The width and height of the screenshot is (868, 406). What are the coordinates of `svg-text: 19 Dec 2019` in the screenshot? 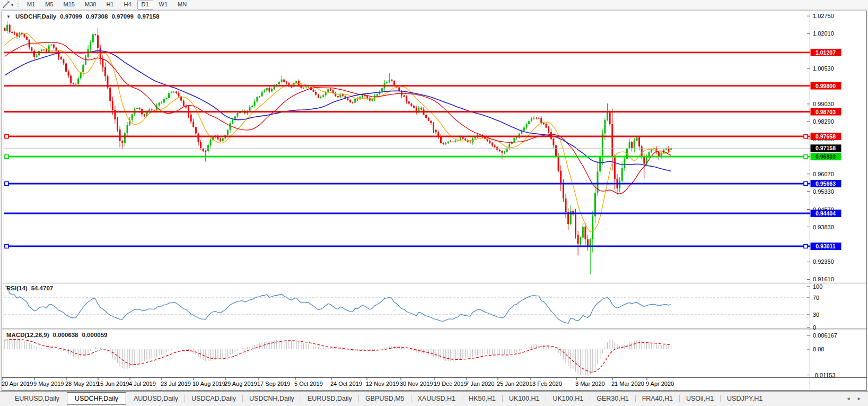 It's located at (450, 384).